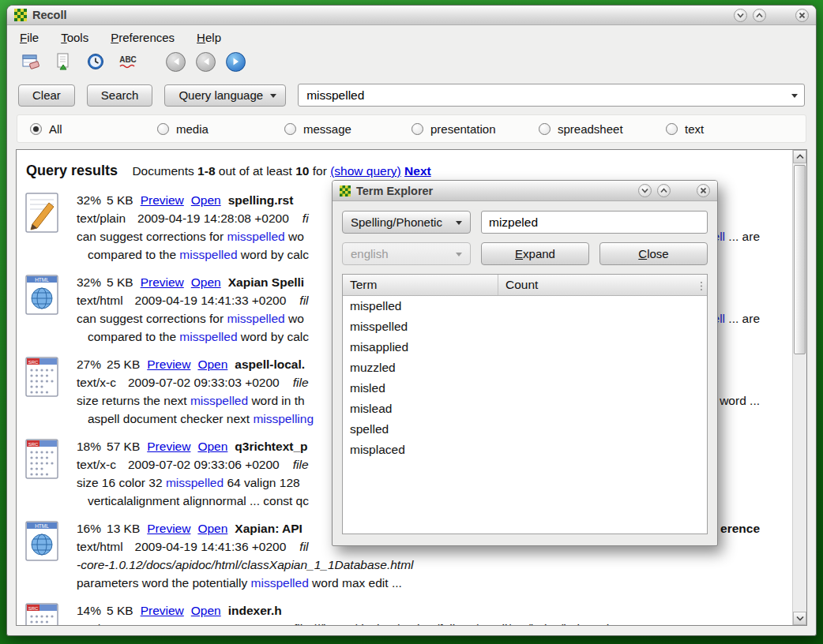  What do you see at coordinates (44, 309) in the screenshot?
I see `html-file-icon: HTML` at bounding box center [44, 309].